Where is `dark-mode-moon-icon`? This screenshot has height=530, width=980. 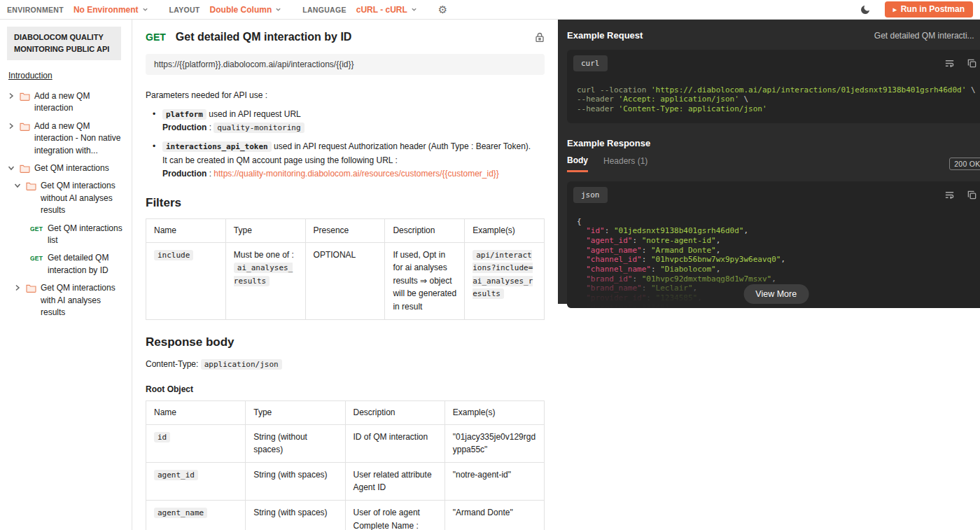
dark-mode-moon-icon is located at coordinates (865, 10).